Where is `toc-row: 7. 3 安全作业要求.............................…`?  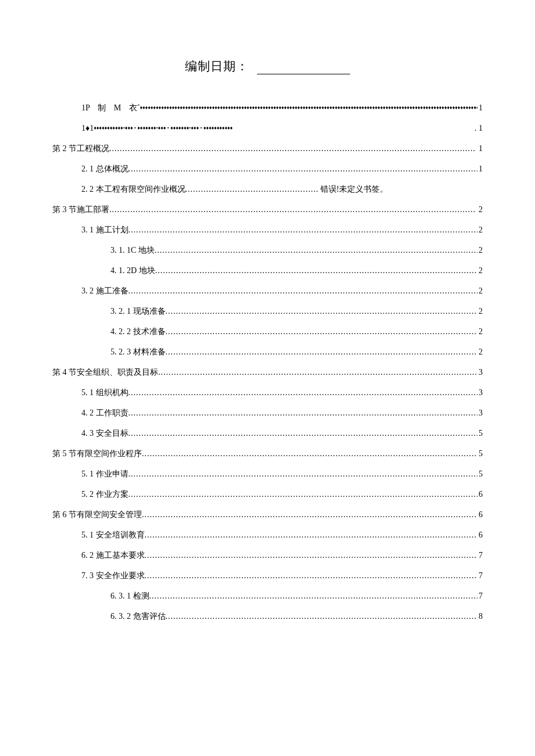 toc-row: 7. 3 安全作业要求.............................… is located at coordinates (268, 575).